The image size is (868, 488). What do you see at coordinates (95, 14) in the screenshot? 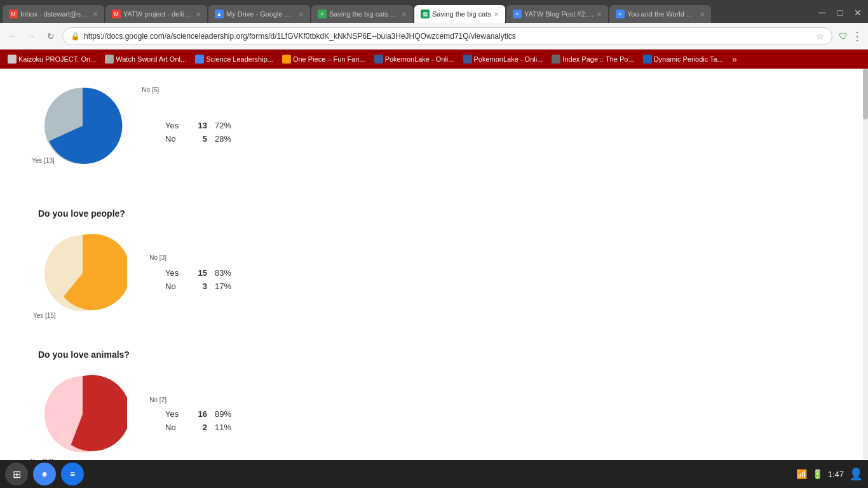
I see `tab-close-icon: ✕` at bounding box center [95, 14].